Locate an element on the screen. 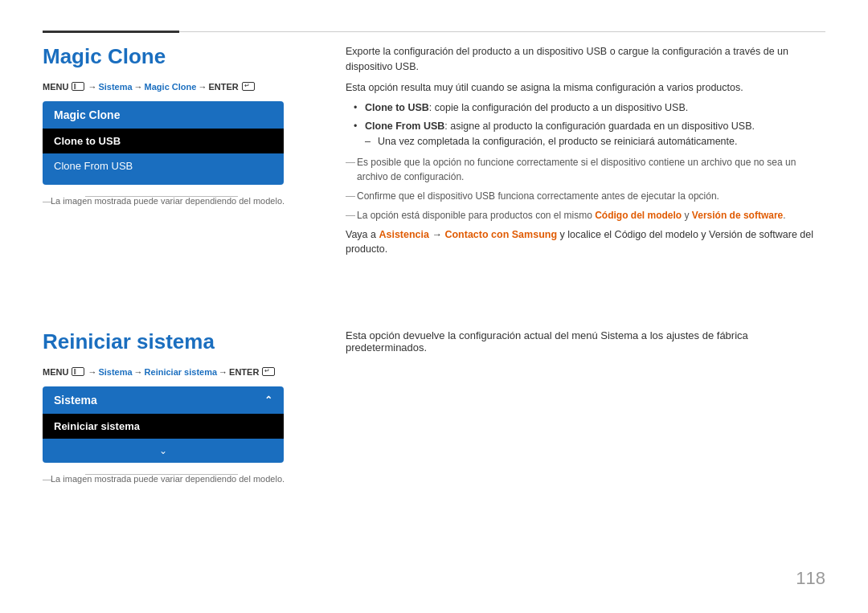 Image resolution: width=868 pixels, height=613 pixels. section2-right: Esta opción devuelve la configuración ac… is located at coordinates (585, 341).